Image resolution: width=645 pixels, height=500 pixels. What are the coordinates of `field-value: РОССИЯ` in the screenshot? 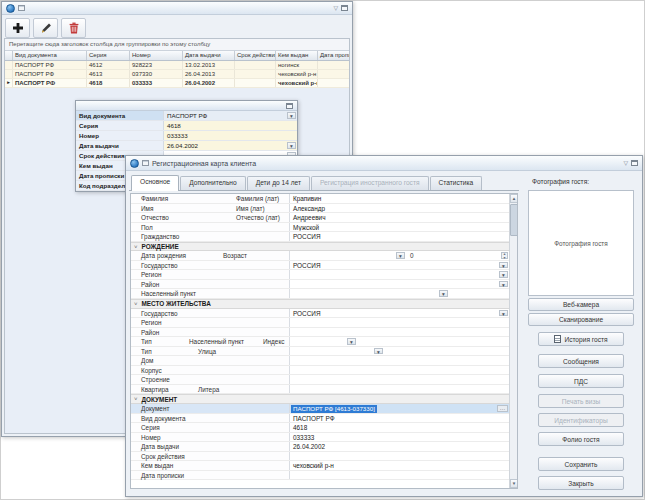 It's located at (399, 236).